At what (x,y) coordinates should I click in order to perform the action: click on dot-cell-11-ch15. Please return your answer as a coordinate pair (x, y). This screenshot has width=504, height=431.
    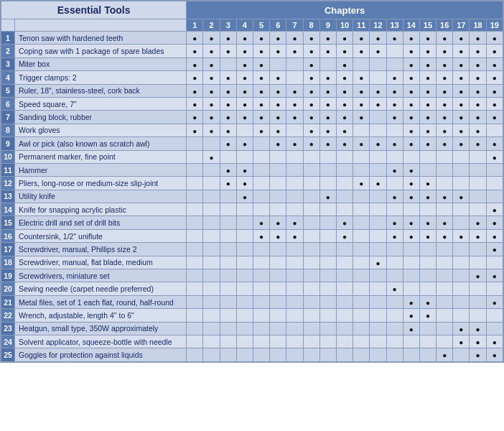
    Looking at the image, I should click on (428, 170).